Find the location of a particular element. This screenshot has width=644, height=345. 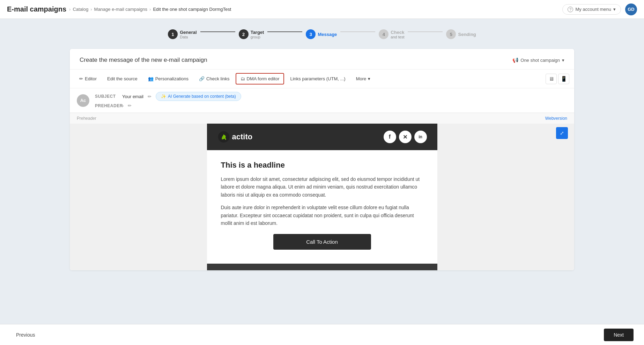

breadcrumb: › Catalog › Manage e-mail campaigns › Ed… is located at coordinates (150, 9).